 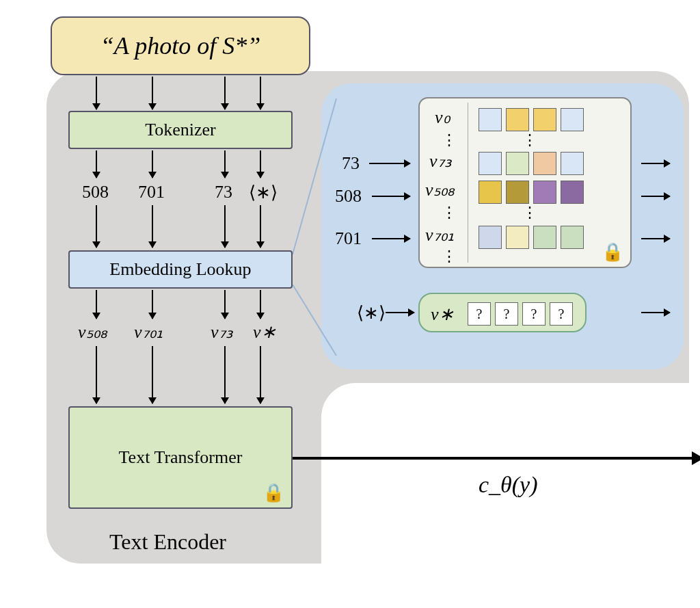 I want to click on token-id-4: ⟨∗⟩, so click(x=263, y=193).